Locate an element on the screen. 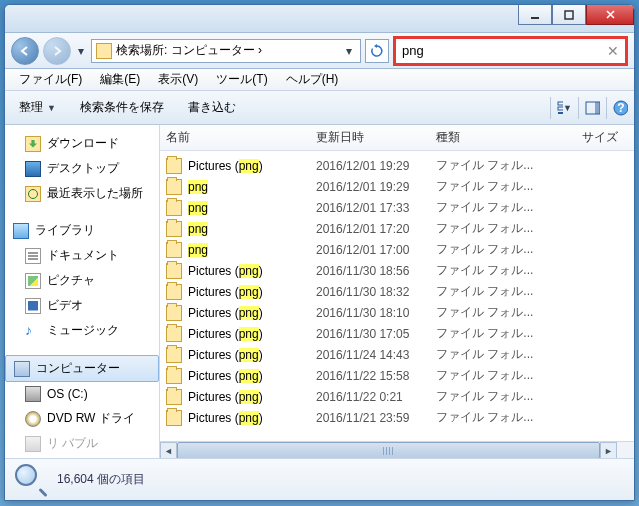  window-buttons is located at coordinates (576, 15).